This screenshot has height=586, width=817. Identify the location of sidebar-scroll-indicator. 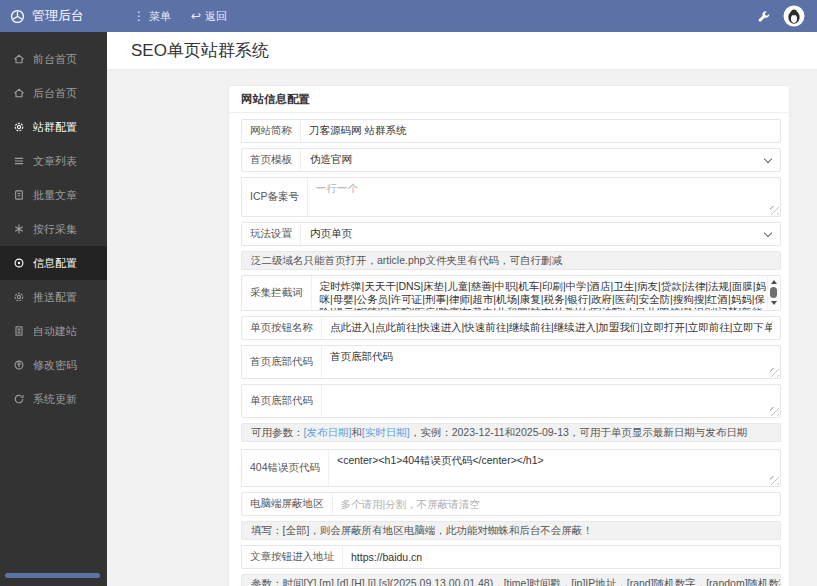
(52, 576).